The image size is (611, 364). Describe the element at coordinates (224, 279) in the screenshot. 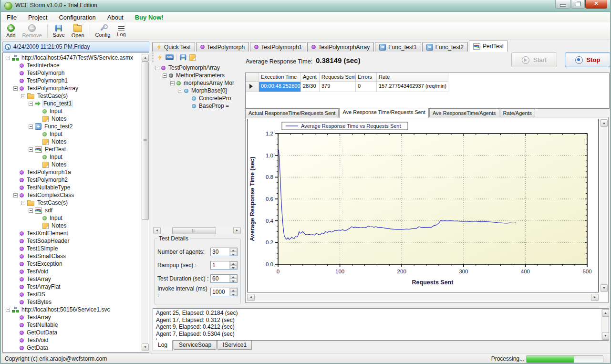

I see `numeric-input: 60` at that location.